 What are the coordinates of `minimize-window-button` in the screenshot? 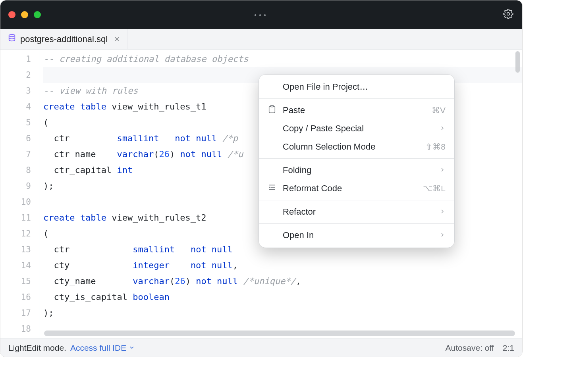 It's located at (25, 15).